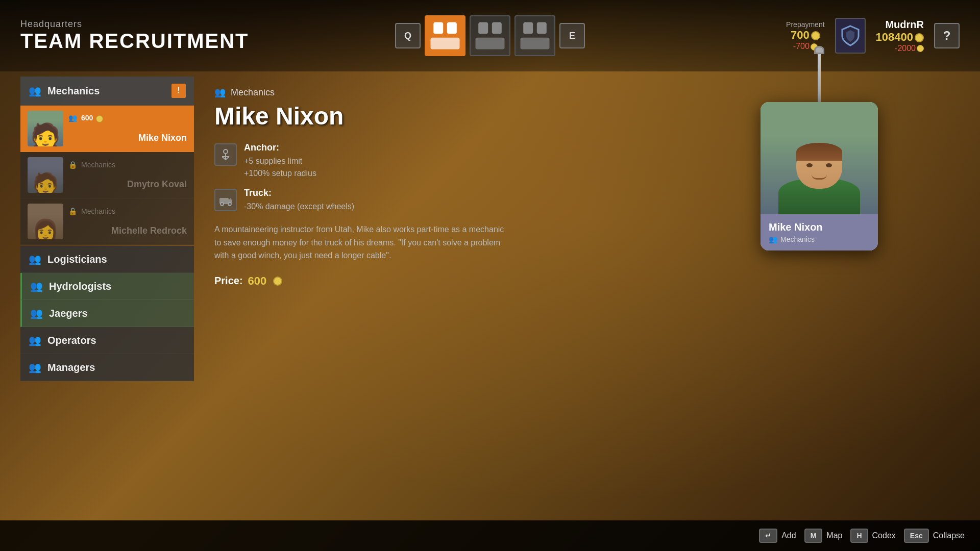 The height and width of the screenshot is (551, 980). Describe the element at coordinates (490, 36) in the screenshot. I see `tab-2-button` at that location.